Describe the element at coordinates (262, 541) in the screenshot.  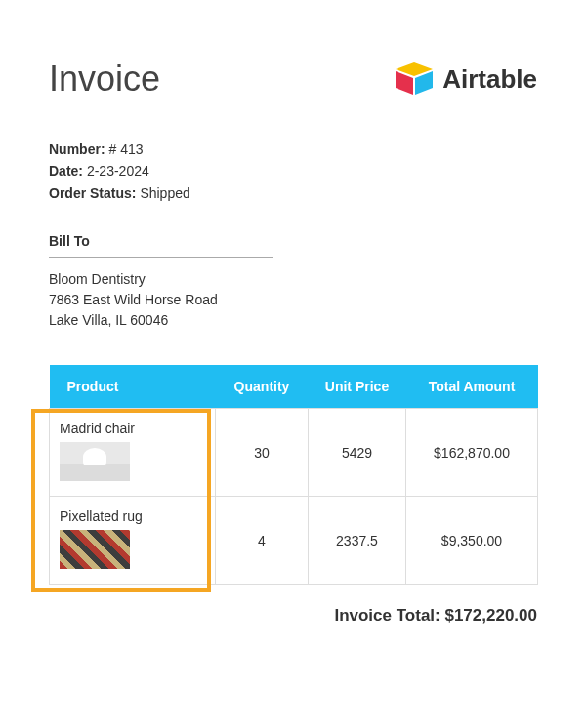
I see `cell-quantity: 4` at that location.